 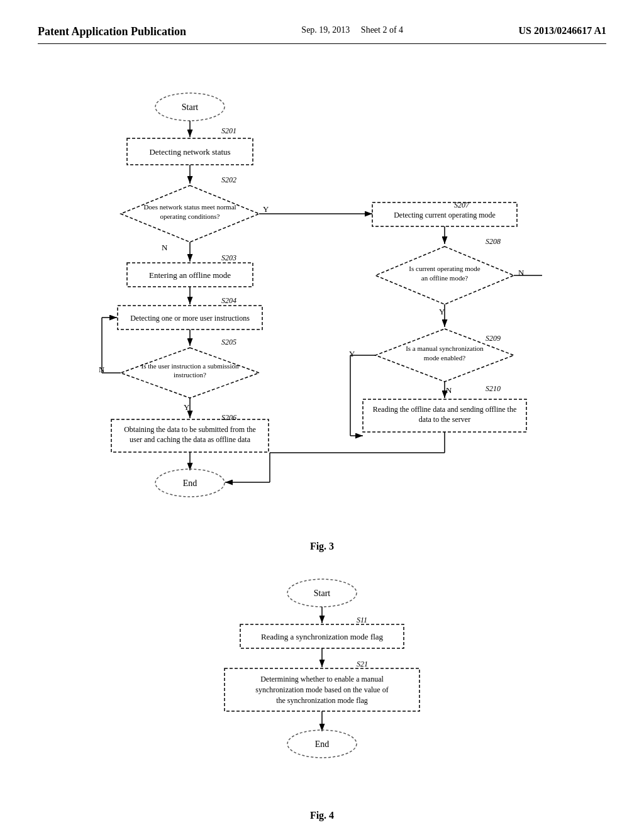 What do you see at coordinates (493, 241) in the screenshot?
I see `svg-text: S208` at bounding box center [493, 241].